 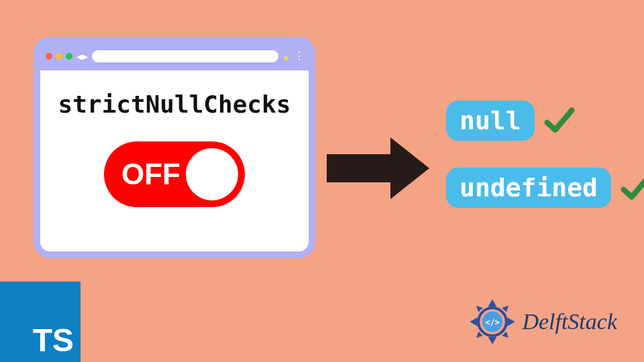 What do you see at coordinates (529, 188) in the screenshot?
I see `undefined-badge: undefined` at bounding box center [529, 188].